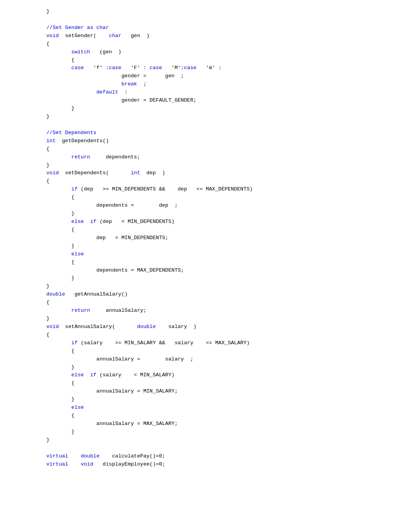  What do you see at coordinates (164, 343) in the screenshot?
I see `code-token: (salary >= MIN_SALARY && salary <= MAX_S…` at bounding box center [164, 343].